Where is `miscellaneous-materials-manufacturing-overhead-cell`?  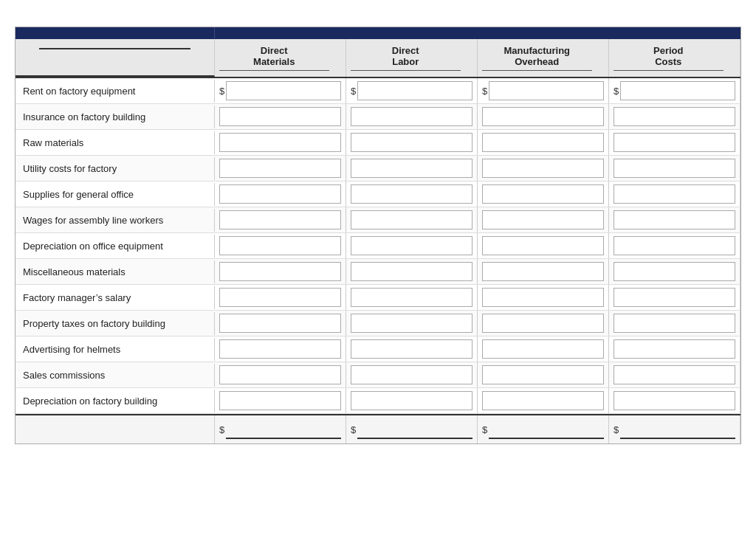
miscellaneous-materials-manufacturing-overhead-cell is located at coordinates (543, 272).